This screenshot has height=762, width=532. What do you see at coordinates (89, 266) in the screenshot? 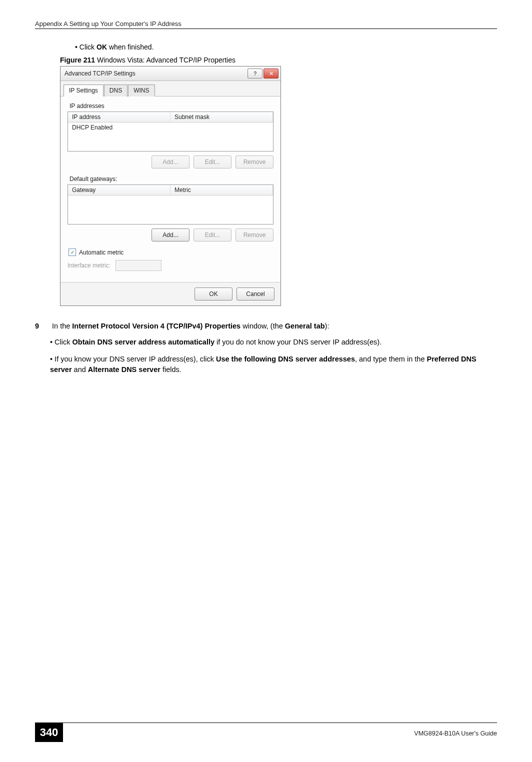
I see `interface-metric-label: Interface metric:` at bounding box center [89, 266].